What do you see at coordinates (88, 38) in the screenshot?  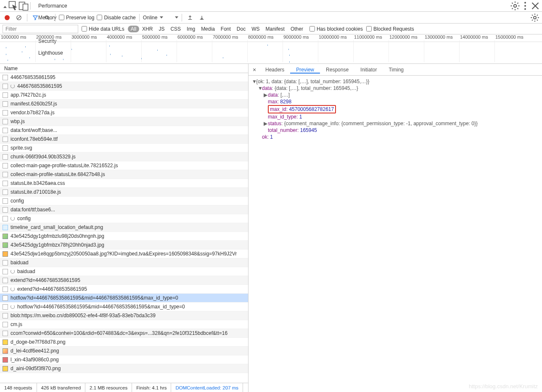 I see `timeline-tick: 3000000 ms` at bounding box center [88, 38].